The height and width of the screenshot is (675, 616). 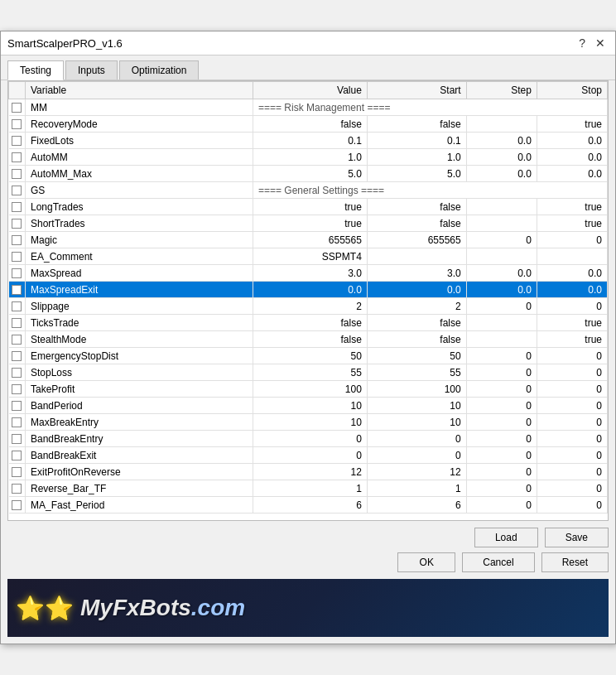 What do you see at coordinates (308, 306) in the screenshot?
I see `table-row: Slippage2200` at bounding box center [308, 306].